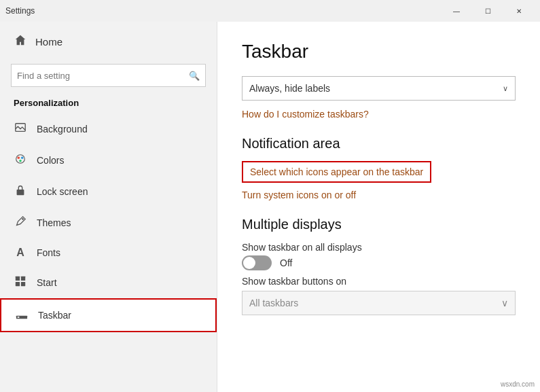  What do you see at coordinates (379, 247) in the screenshot?
I see `show-taskbar-label: Show taskbar on all displays` at bounding box center [379, 247].